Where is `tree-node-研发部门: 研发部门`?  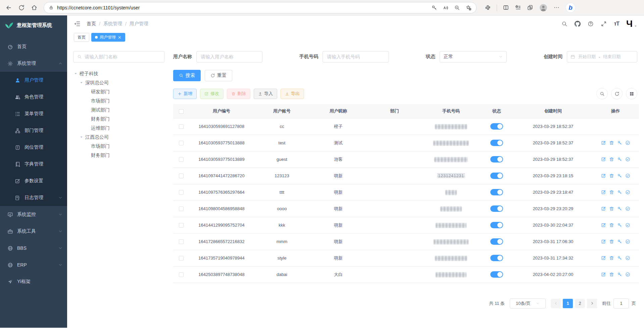
tree-node-研发部门: 研发部门 is located at coordinates (119, 92).